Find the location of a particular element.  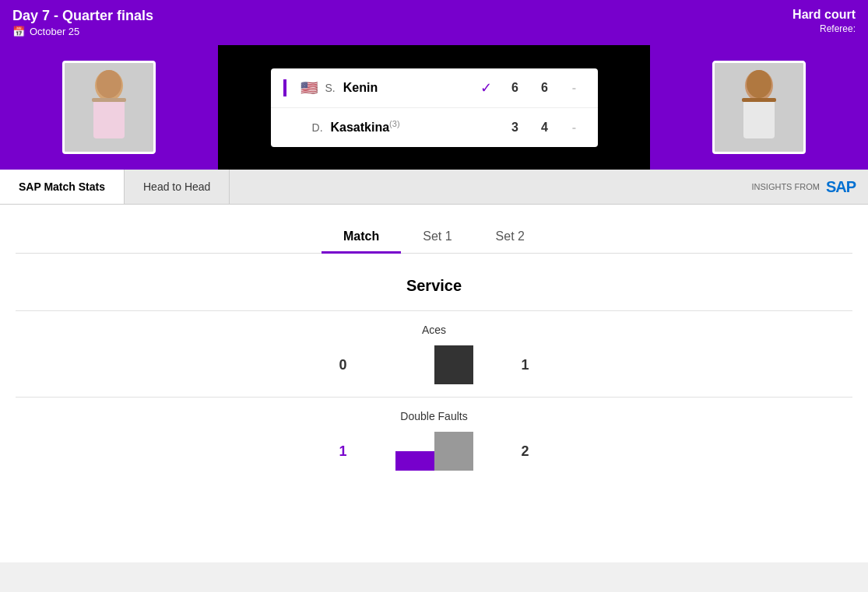

insights-label: INSIGHTS FROM is located at coordinates (785, 187).